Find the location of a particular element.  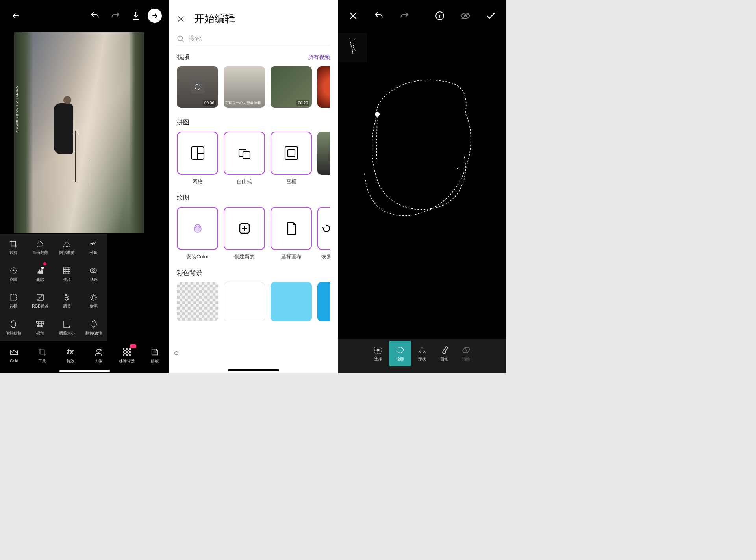

tool-select: 选择 is located at coordinates (13, 301).